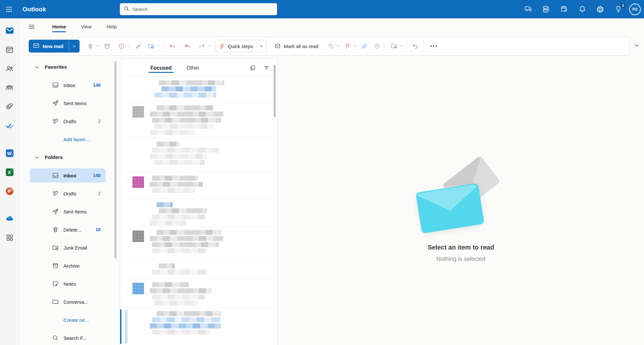 The image size is (644, 345). I want to click on folder-item-deleted: Delete... 10, so click(68, 230).